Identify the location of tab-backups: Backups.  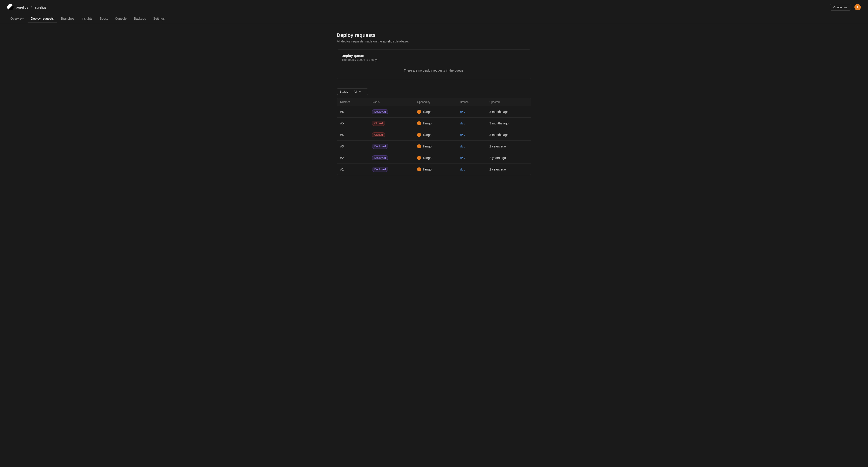
(140, 19).